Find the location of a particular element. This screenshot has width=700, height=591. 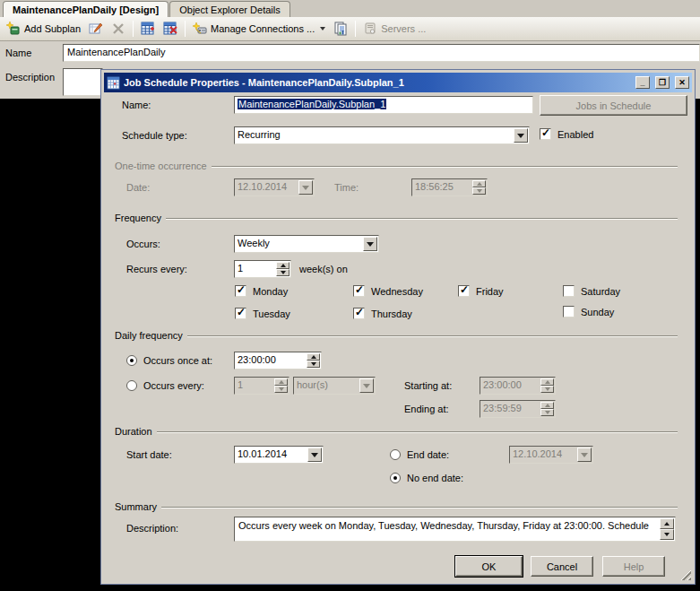

servers-label: Servers ... is located at coordinates (403, 29).